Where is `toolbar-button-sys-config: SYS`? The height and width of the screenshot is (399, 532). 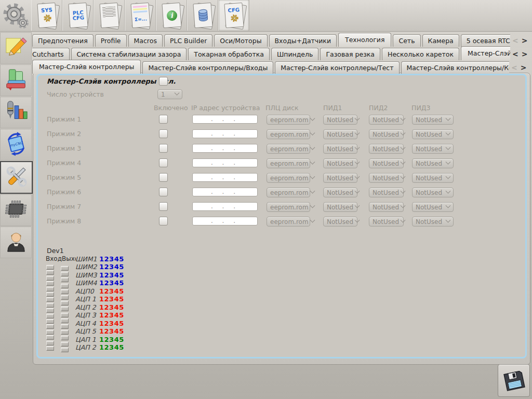 toolbar-button-sys-config: SYS is located at coordinates (47, 16).